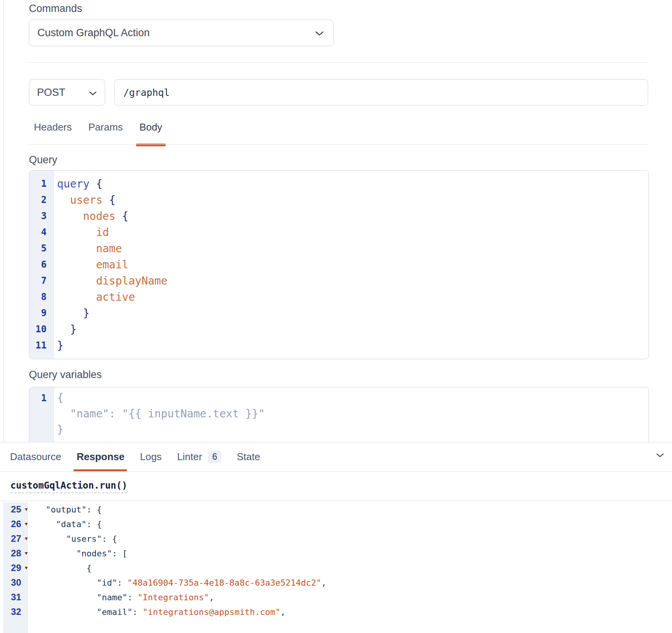 This screenshot has width=672, height=633. What do you see at coordinates (248, 457) in the screenshot?
I see `console-tab-state: State` at bounding box center [248, 457].